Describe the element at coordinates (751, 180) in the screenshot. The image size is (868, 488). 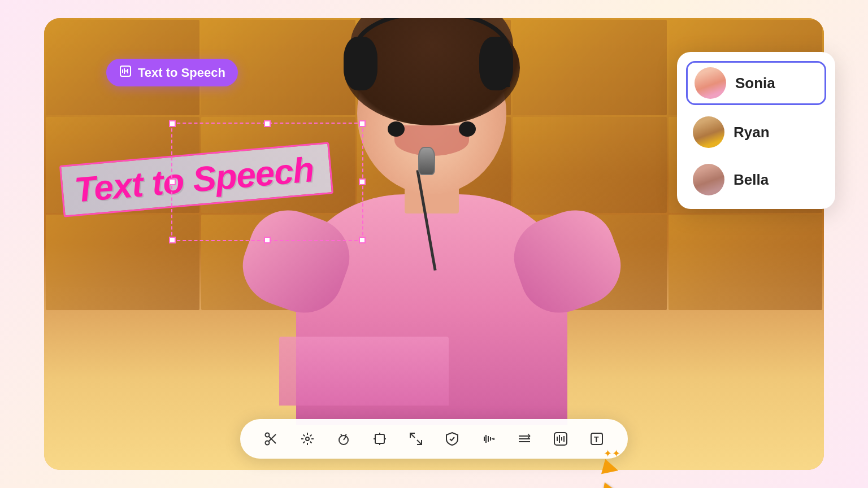
I see `voice-name-bella: Bella` at that location.